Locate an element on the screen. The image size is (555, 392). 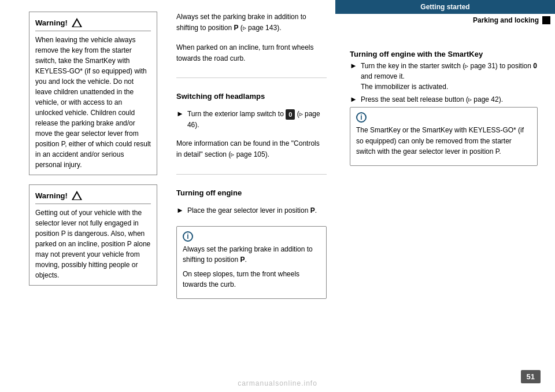
warning-box-1: Warning! When leaving the vehicle always… is located at coordinates (93, 94).